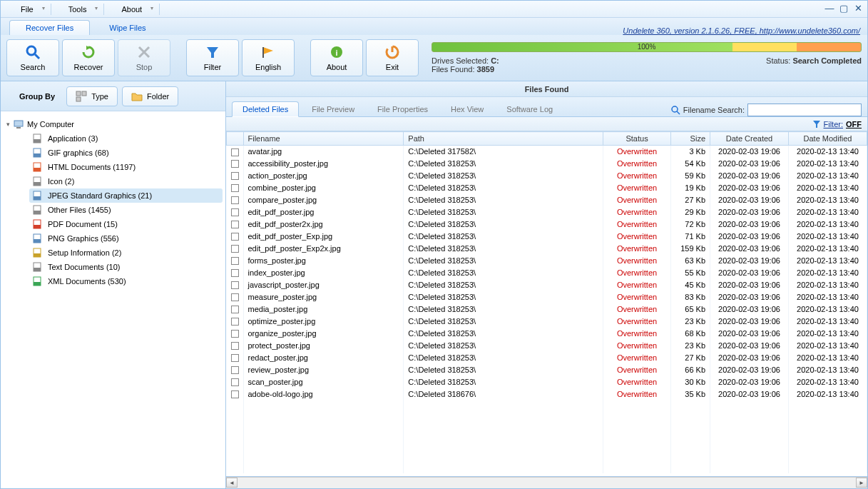 Image resolution: width=868 pixels, height=489 pixels. I want to click on tree-node-html: HTML Documents (1197), so click(126, 167).